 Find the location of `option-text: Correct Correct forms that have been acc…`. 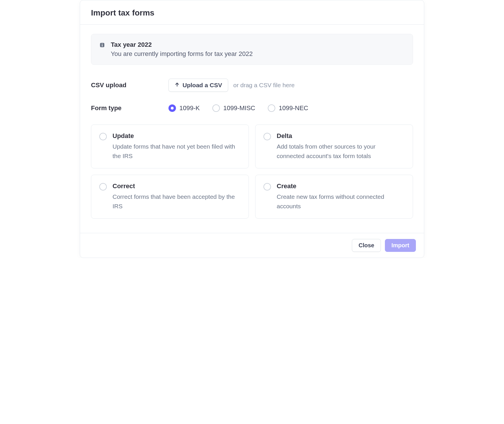

option-text: Correct Correct forms that have been acc… is located at coordinates (177, 197).